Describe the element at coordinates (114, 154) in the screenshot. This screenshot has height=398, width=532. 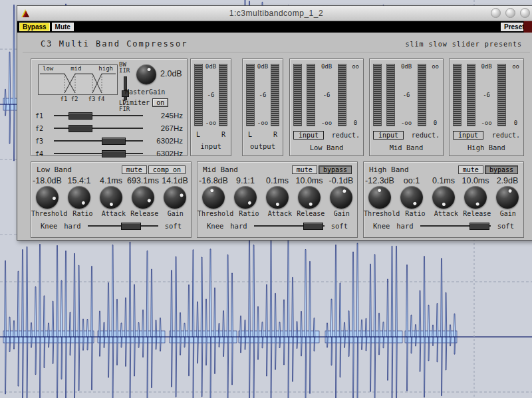
I see `f4-handle` at that location.